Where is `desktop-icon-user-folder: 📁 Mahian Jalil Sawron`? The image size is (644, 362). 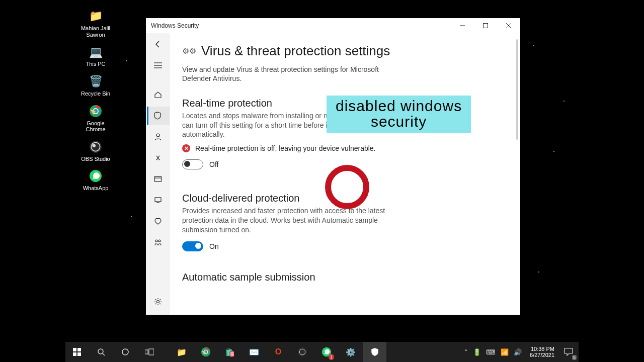 desktop-icon-user-folder: 📁 Mahian Jalil Sawron is located at coordinates (96, 22).